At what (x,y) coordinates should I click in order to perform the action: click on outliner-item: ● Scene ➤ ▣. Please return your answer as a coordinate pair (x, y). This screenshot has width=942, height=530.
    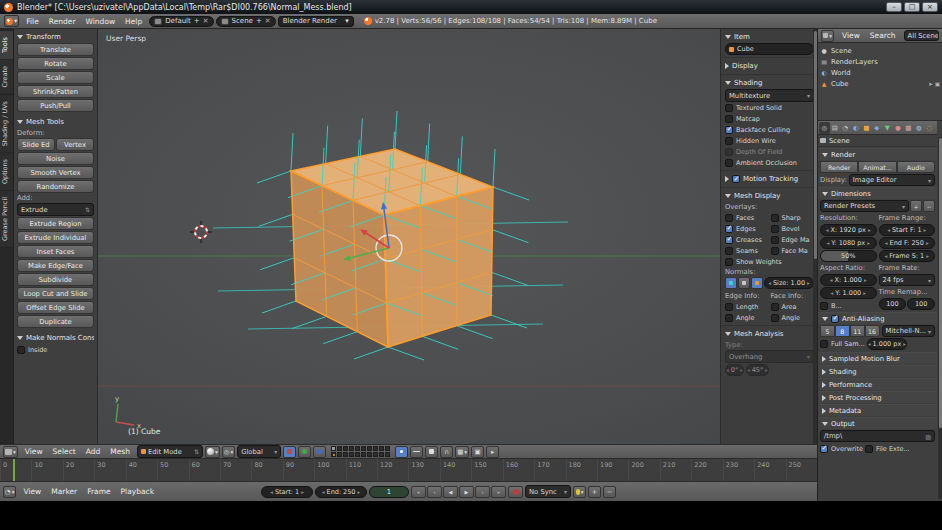
    Looking at the image, I should click on (880, 50).